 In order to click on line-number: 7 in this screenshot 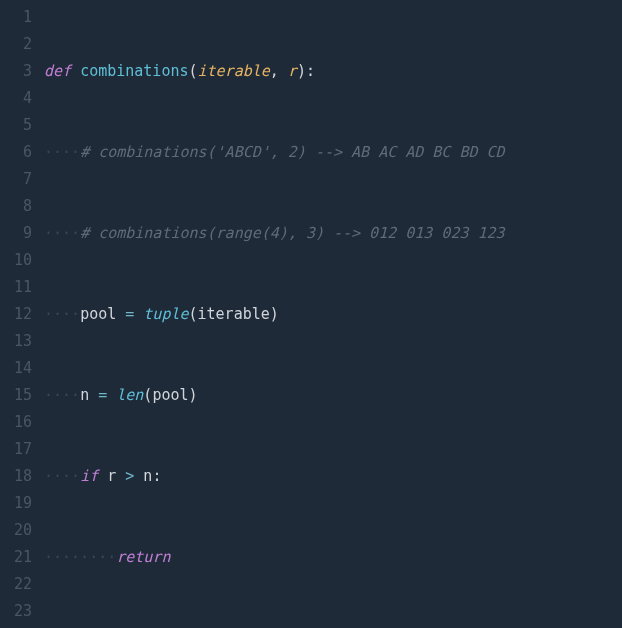, I will do `click(16, 180)`.